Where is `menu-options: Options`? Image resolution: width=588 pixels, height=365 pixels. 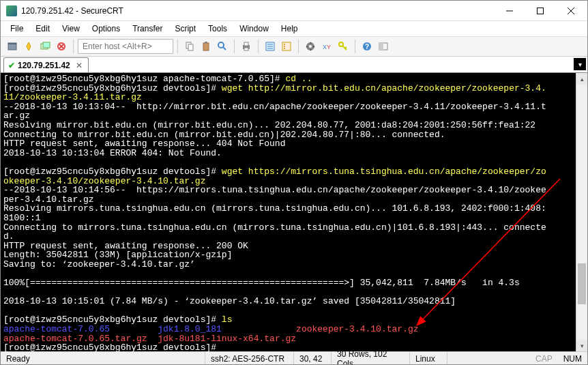
menu-options: Options is located at coordinates (106, 29).